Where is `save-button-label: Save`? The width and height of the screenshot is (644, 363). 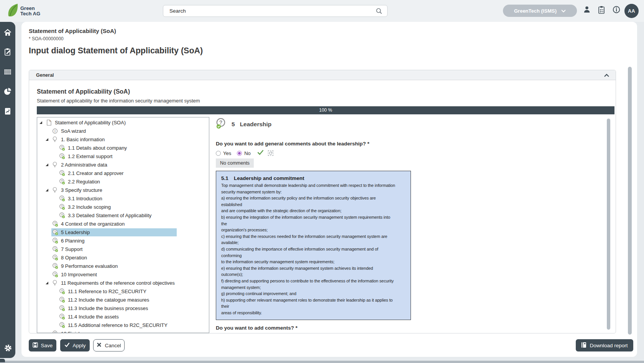
save-button-label: Save is located at coordinates (47, 345).